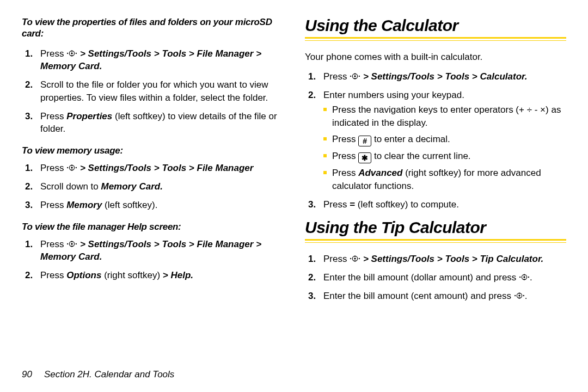 The height and width of the screenshot is (392, 588). Describe the element at coordinates (89, 117) in the screenshot. I see `softkey-name: Properties` at that location.